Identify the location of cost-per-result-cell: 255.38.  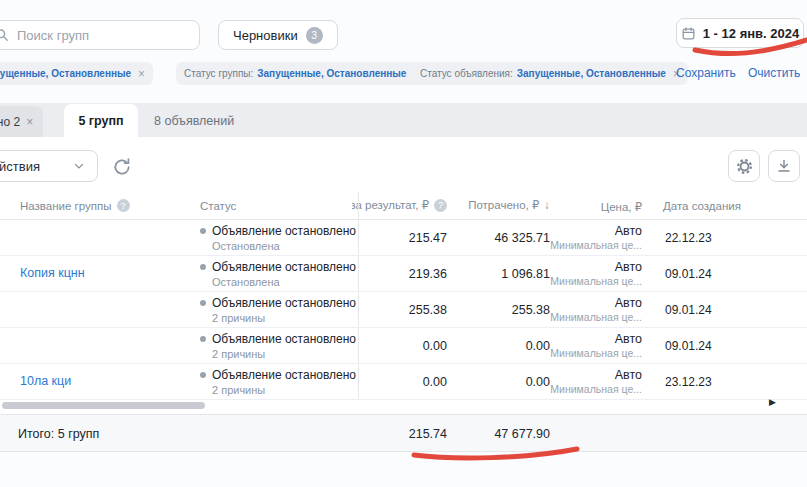
(397, 310).